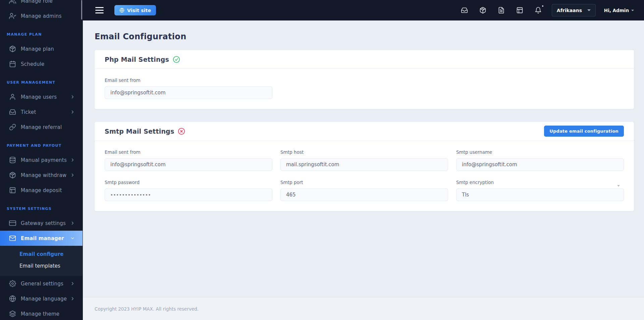 Image resolution: width=644 pixels, height=320 pixels. I want to click on notifications-button, so click(538, 10).